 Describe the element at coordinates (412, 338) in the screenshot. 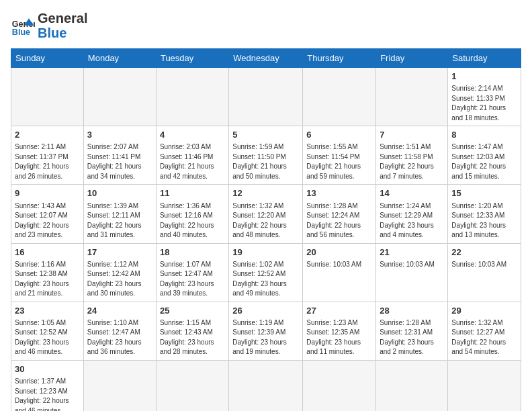

I see `day-info: Sunrise: 1:28 AM Sunset: 12:31 AM Daylig…` at that location.